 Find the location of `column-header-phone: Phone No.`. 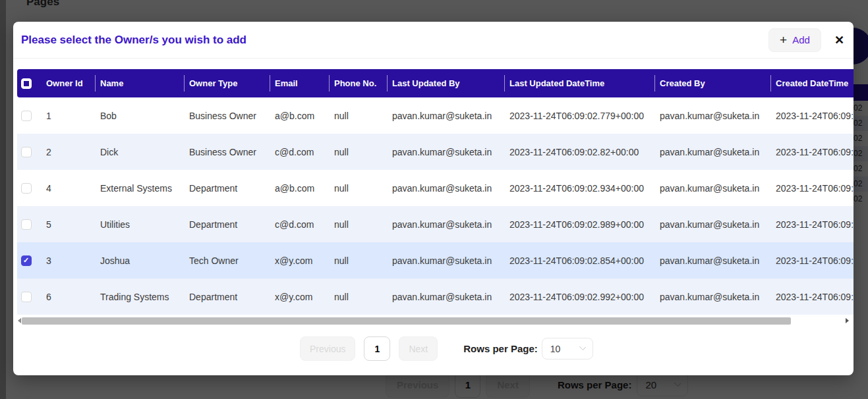

column-header-phone: Phone No. is located at coordinates (358, 83).